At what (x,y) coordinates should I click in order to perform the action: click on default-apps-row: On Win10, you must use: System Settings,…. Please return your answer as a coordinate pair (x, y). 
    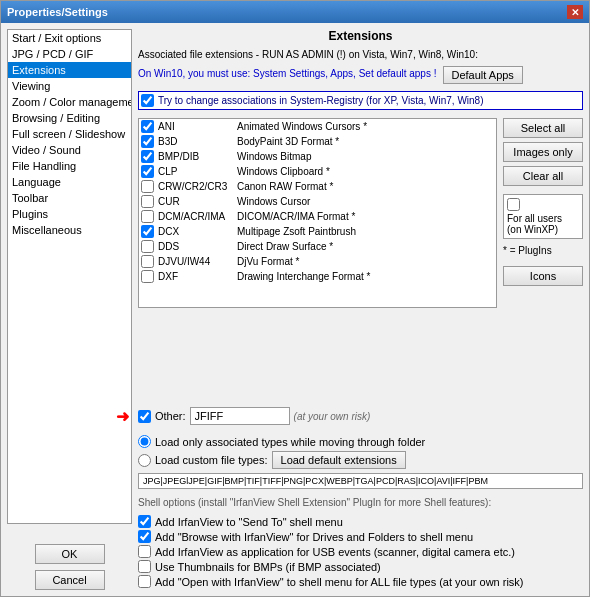
    Looking at the image, I should click on (360, 75).